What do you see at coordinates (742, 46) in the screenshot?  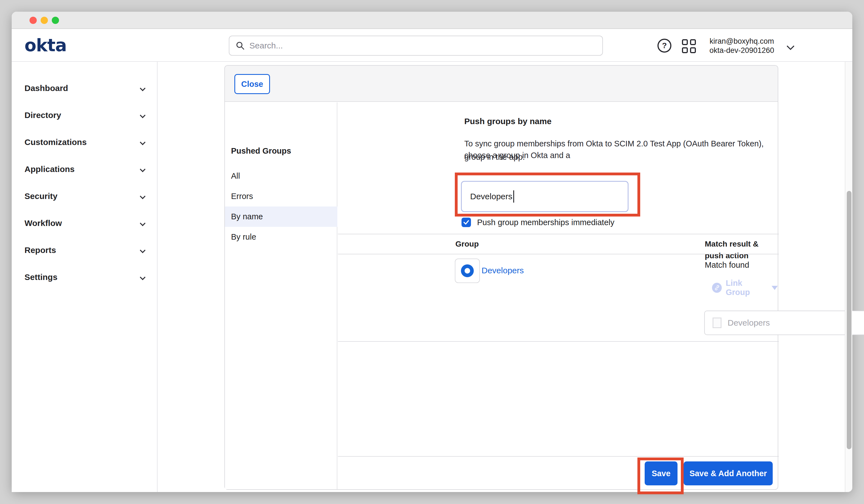 I see `user-menu: kiran@boxyhq.com okta-dev-20901260` at bounding box center [742, 46].